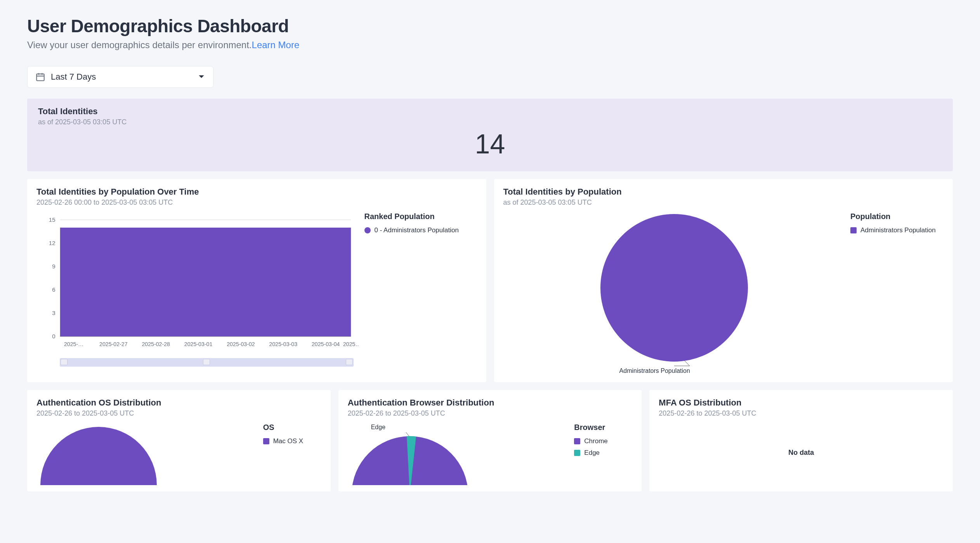 This screenshot has height=543, width=980. I want to click on svg-text: 2025…, so click(351, 344).